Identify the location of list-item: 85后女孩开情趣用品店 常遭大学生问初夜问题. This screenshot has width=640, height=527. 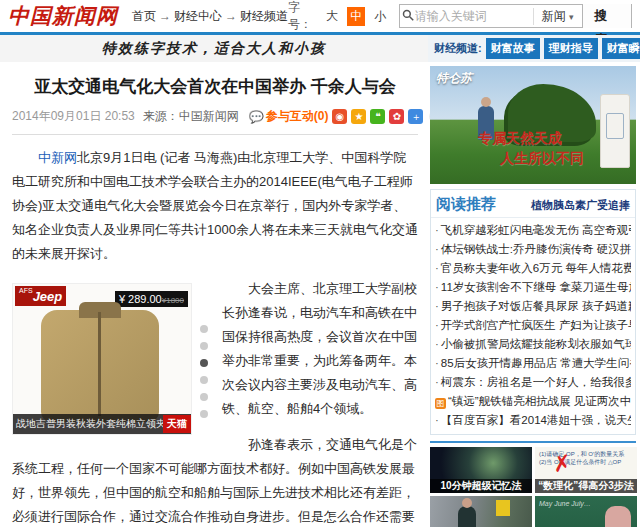
(533, 364).